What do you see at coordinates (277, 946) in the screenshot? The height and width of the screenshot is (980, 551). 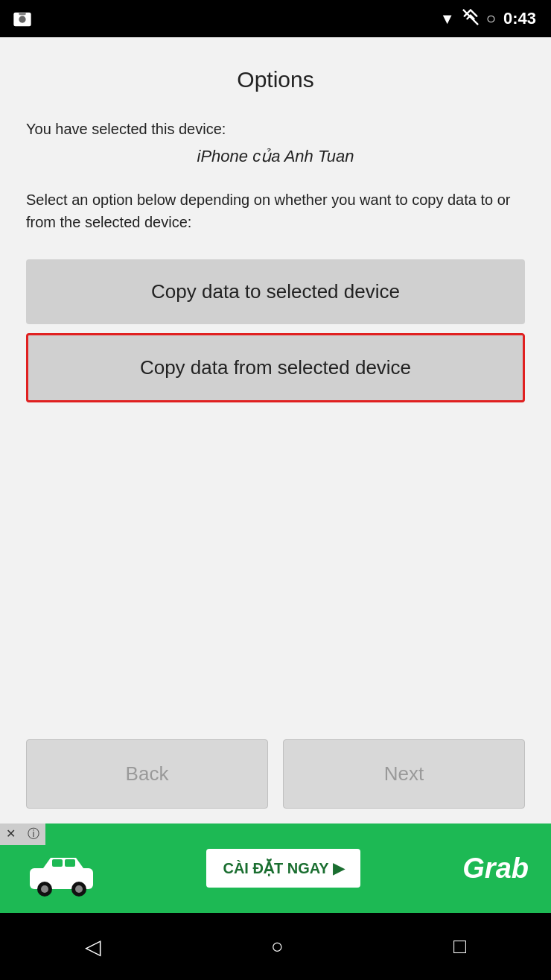 I see `home-nav-button: ○` at bounding box center [277, 946].